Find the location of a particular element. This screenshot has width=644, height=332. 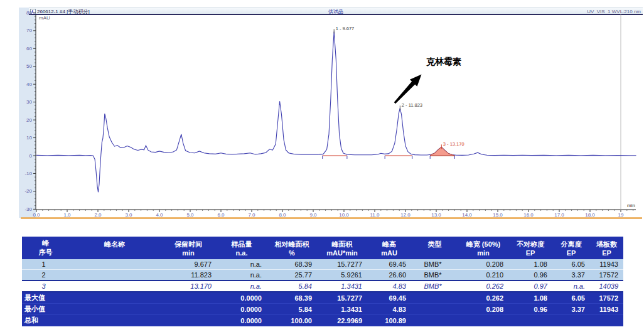

summary-row: 最大值0.000068.3915.727769.450.2621.086.051… is located at coordinates (323, 297).